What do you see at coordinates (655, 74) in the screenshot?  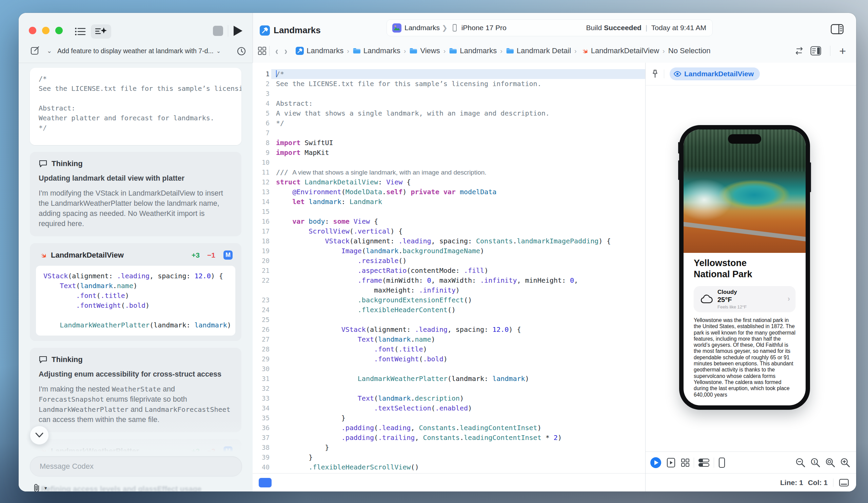 I see `pin-icon` at bounding box center [655, 74].